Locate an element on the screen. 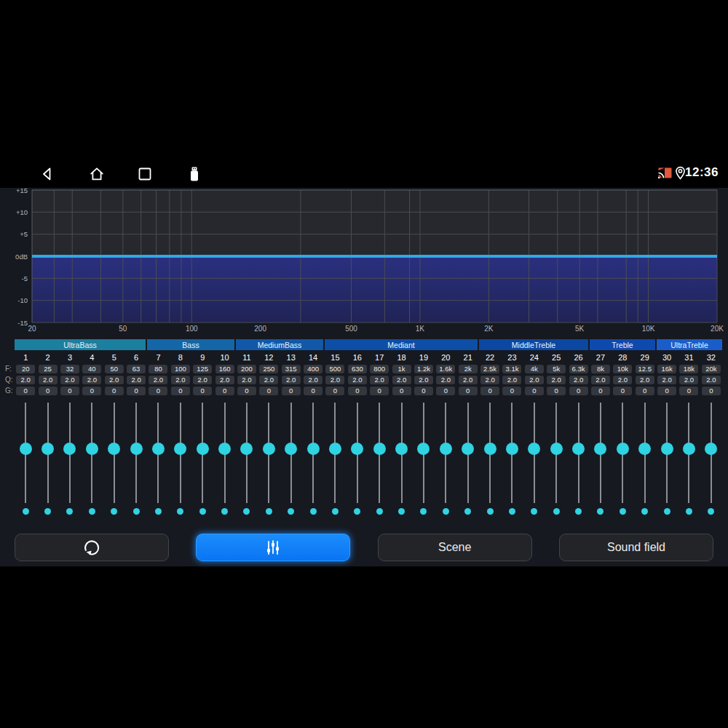  frequency-value: 250 is located at coordinates (269, 369).